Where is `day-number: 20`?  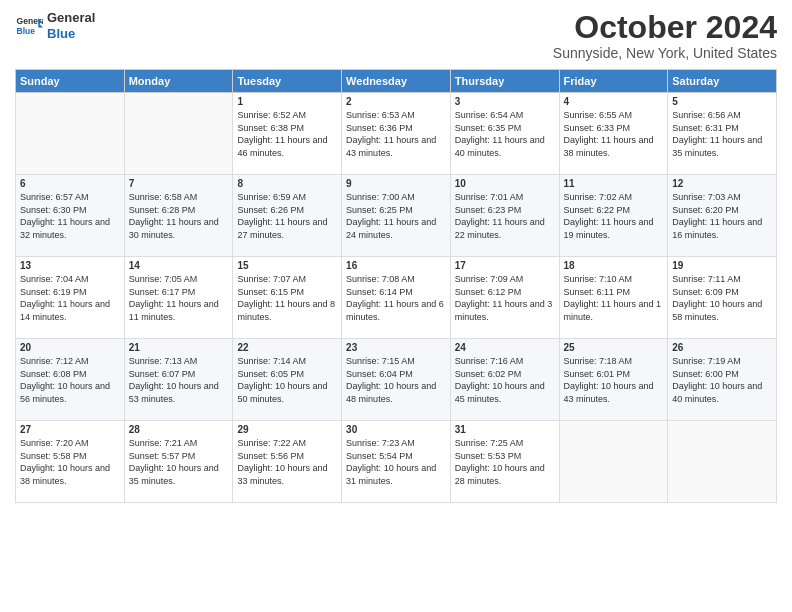
day-number: 20 is located at coordinates (70, 348).